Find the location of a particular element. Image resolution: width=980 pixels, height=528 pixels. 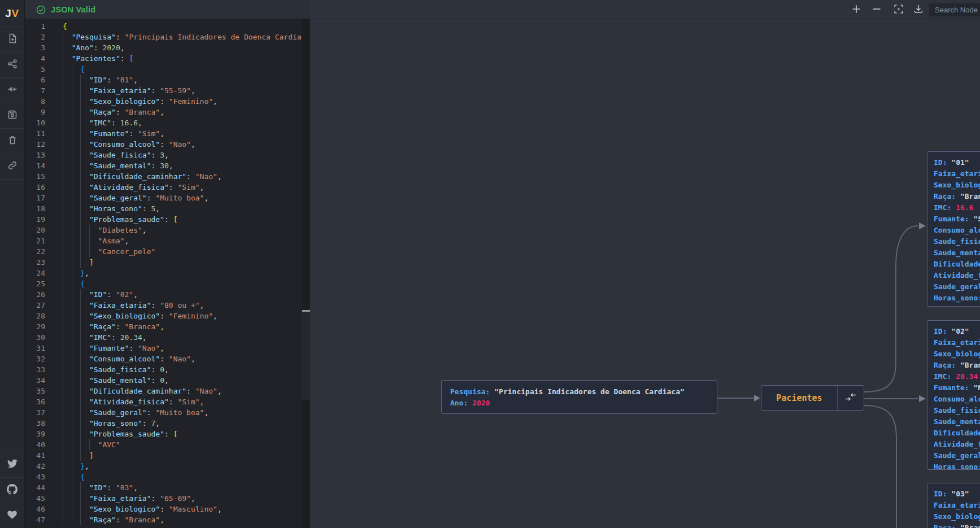

node-row: IMC: 16.6 is located at coordinates (957, 208).